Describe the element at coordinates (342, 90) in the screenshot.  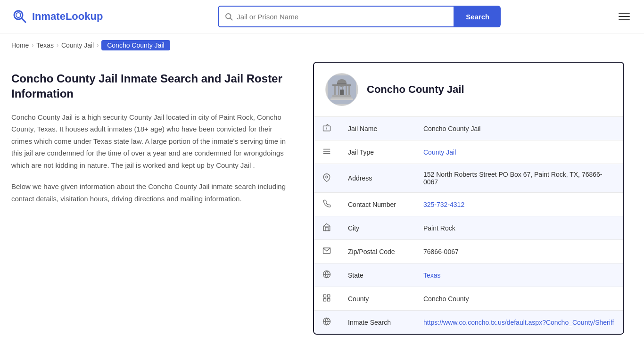
I see `courthouse-image` at that location.